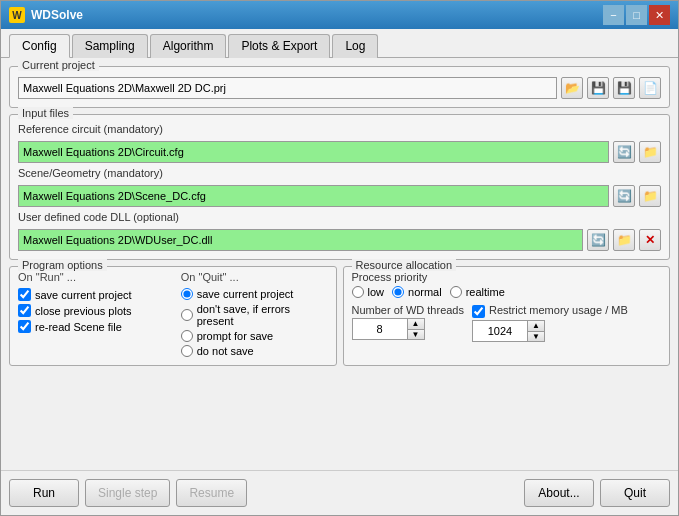  I want to click on reference-circuit-row: 🔄 📁, so click(340, 152).